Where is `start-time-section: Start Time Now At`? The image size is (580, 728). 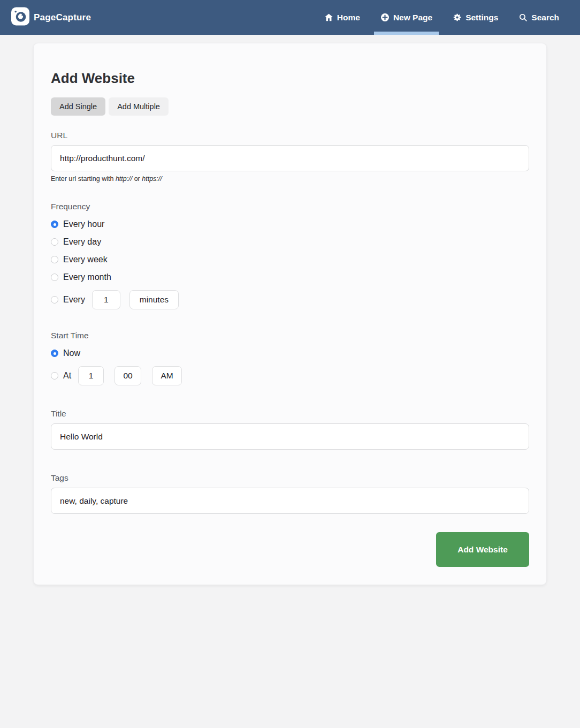
start-time-section: Start Time Now At is located at coordinates (290, 358).